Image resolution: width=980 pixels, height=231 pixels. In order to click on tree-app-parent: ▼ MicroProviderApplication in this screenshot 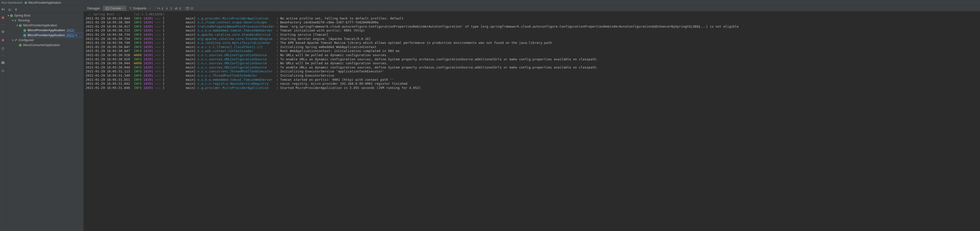, I will do `click(49, 25)`.